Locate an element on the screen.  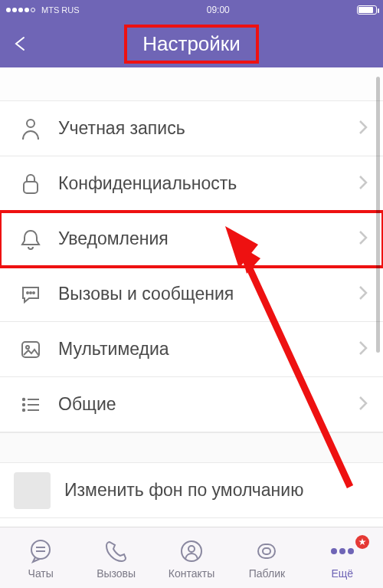
status-bar: MTS RUS 09:00 is located at coordinates (192, 10).